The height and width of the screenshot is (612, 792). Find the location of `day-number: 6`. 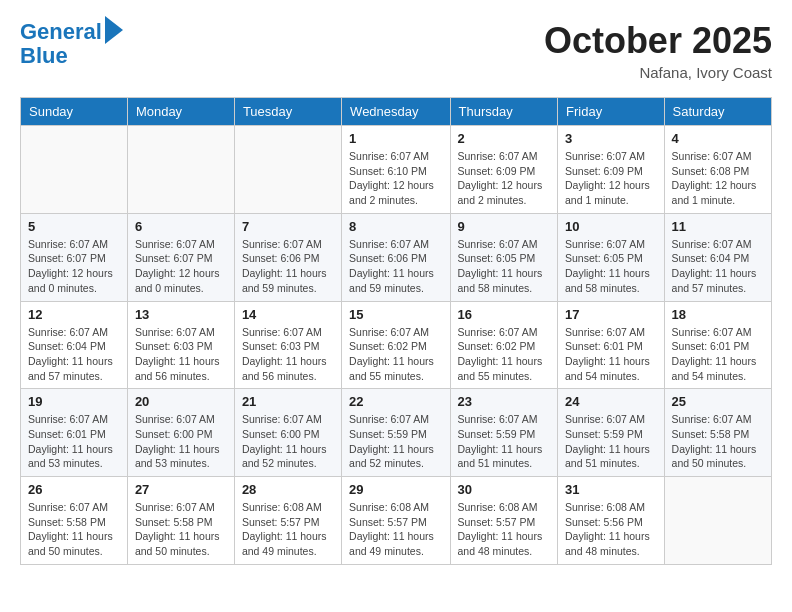

day-number: 6 is located at coordinates (181, 226).